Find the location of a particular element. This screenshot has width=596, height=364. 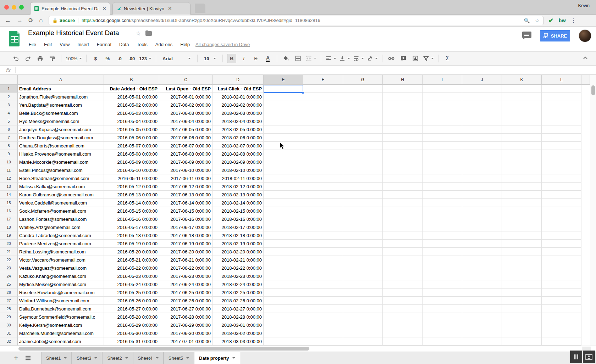

cell-L2 is located at coordinates (562, 97).